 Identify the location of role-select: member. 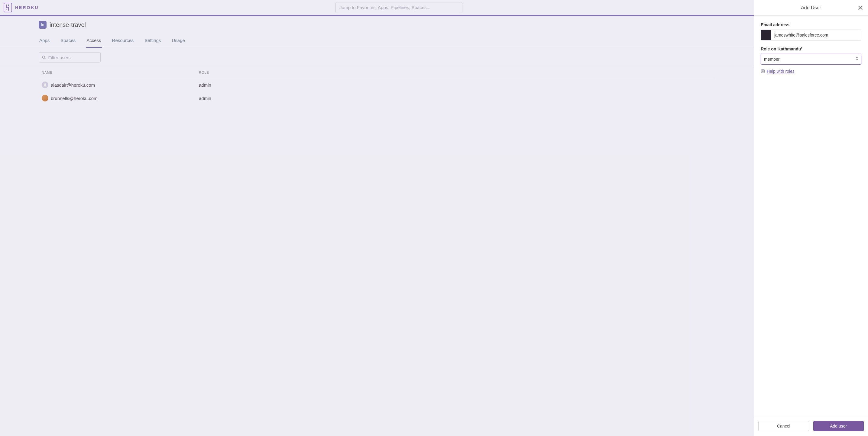
(811, 59).